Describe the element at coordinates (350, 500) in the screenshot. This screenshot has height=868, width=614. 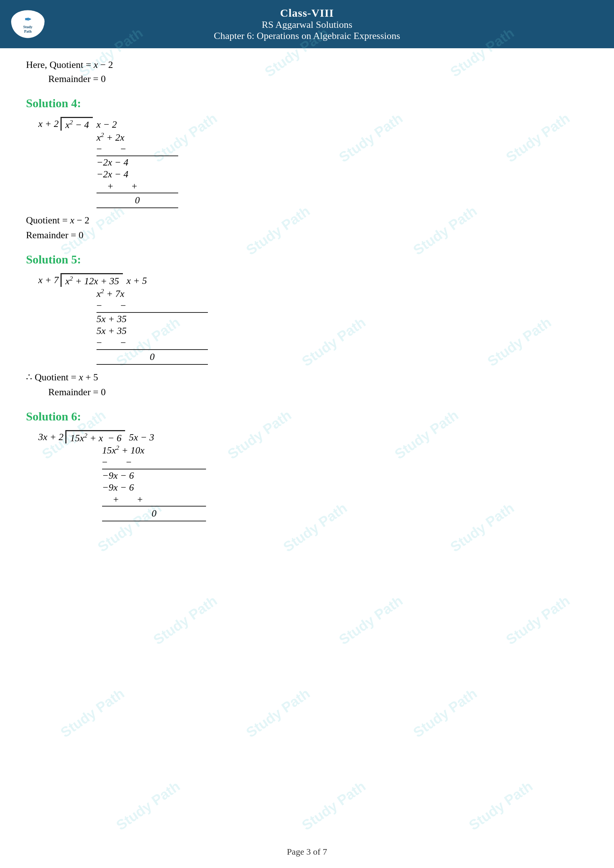
I see `div6-signs2: ++` at that location.